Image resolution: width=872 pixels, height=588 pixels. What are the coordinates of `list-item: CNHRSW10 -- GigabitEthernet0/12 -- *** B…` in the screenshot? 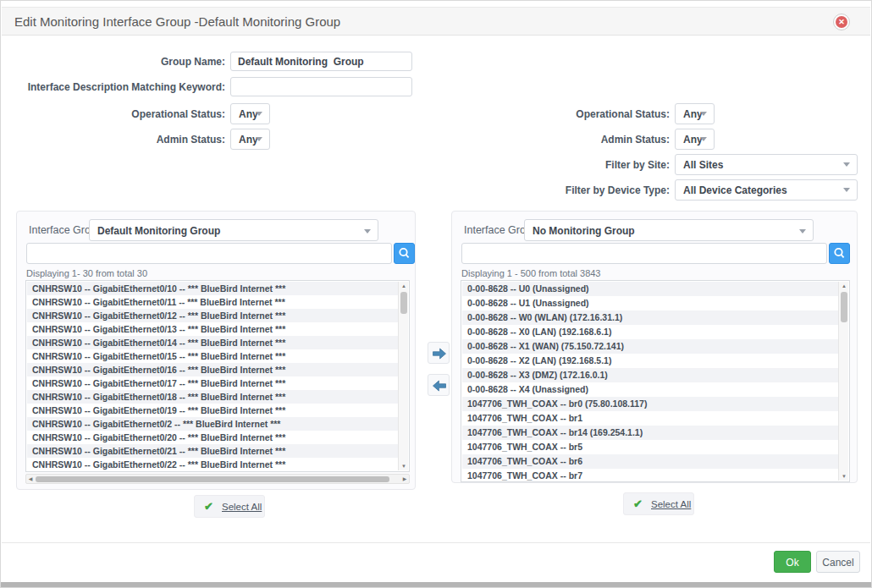 It's located at (212, 316).